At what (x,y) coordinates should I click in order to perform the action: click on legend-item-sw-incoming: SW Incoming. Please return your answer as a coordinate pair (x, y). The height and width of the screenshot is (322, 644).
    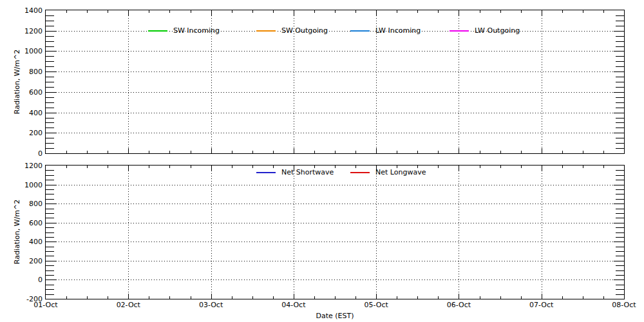
    Looking at the image, I should click on (184, 31).